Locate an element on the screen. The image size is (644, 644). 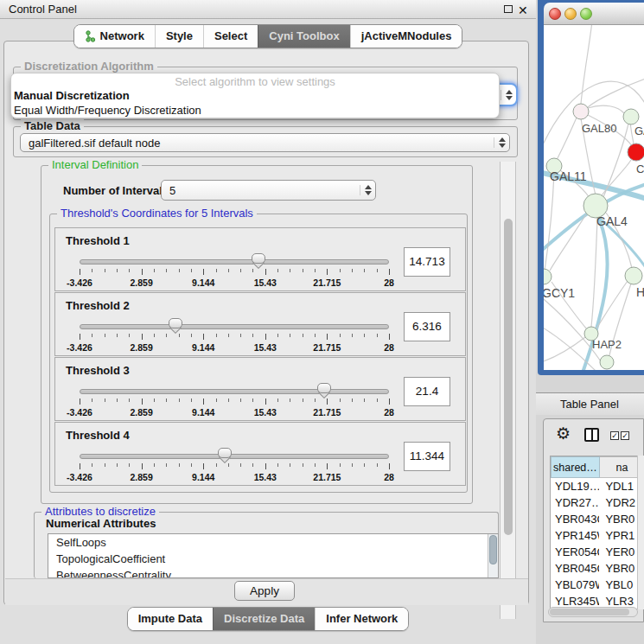
threshold-row: Threshold 3-3.4262.8599.14415.4321.71528… is located at coordinates (260, 389).